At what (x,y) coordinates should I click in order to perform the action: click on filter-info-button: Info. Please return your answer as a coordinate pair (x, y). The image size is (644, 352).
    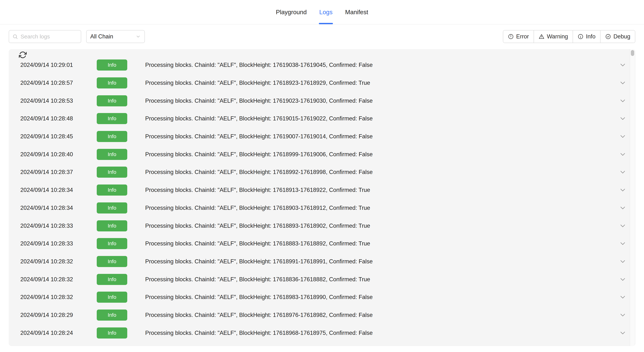
    Looking at the image, I should click on (586, 36).